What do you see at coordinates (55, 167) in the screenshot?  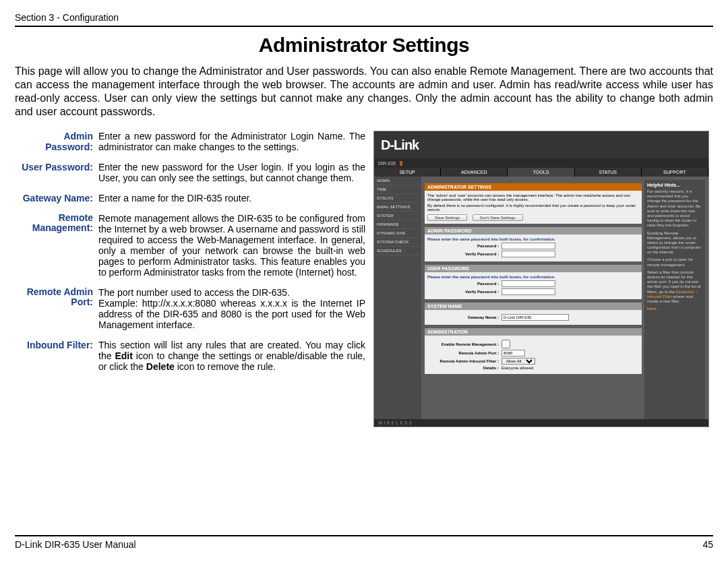 I see `user-password-label: User Password:` at bounding box center [55, 167].